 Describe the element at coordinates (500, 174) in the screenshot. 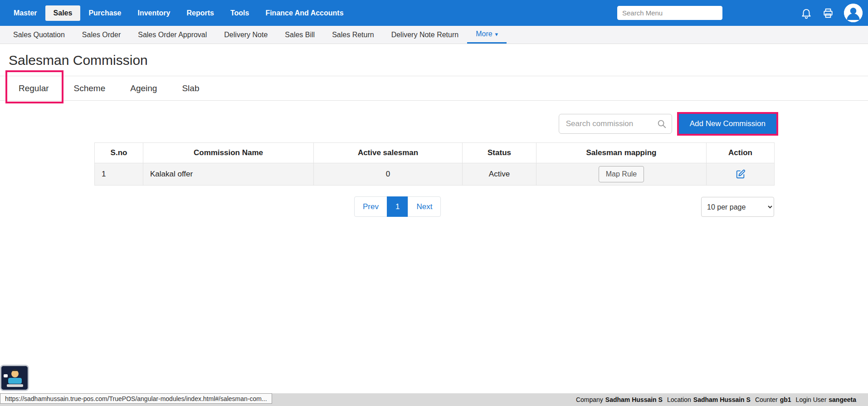

I see `cell-status: Active` at that location.